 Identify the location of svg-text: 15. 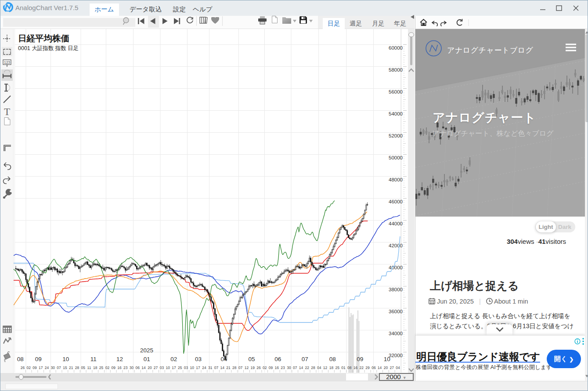
(65, 368).